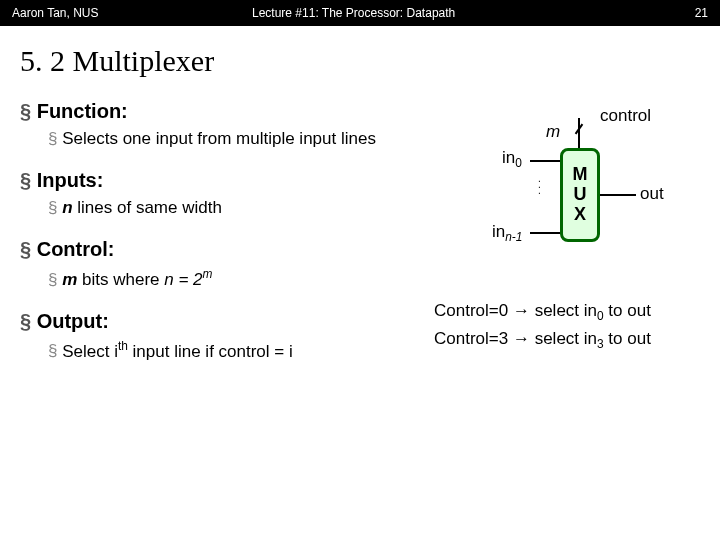 Image resolution: width=720 pixels, height=540 pixels. I want to click on slide-title: 5. 2 Multiplexer, so click(360, 57).